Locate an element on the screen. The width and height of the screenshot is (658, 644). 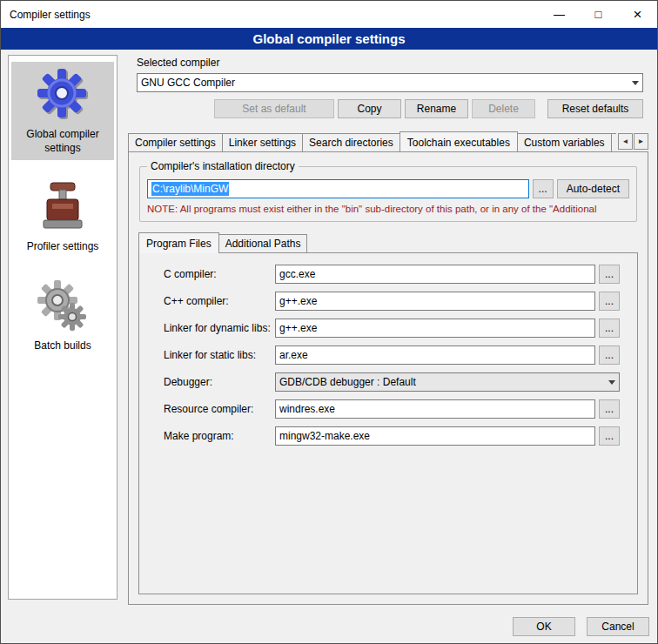
reset-defaults-button: Reset defaults is located at coordinates (595, 109).